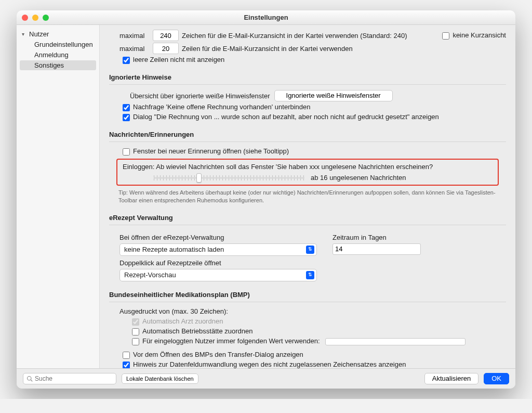 The width and height of the screenshot is (532, 413). I want to click on section-messages-heading: Nachrichten/Erinnerungen, so click(308, 134).